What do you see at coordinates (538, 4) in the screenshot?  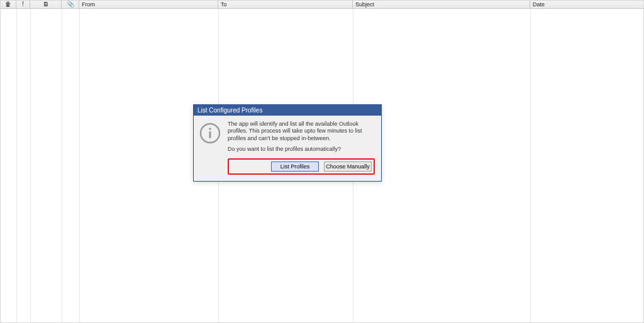 I see `col-date-label: Date` at bounding box center [538, 4].